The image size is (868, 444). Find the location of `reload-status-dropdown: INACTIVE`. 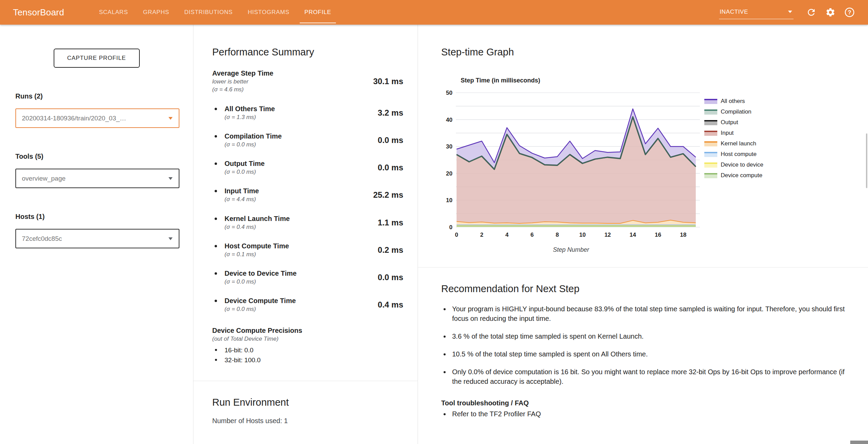

reload-status-dropdown: INACTIVE is located at coordinates (756, 14).